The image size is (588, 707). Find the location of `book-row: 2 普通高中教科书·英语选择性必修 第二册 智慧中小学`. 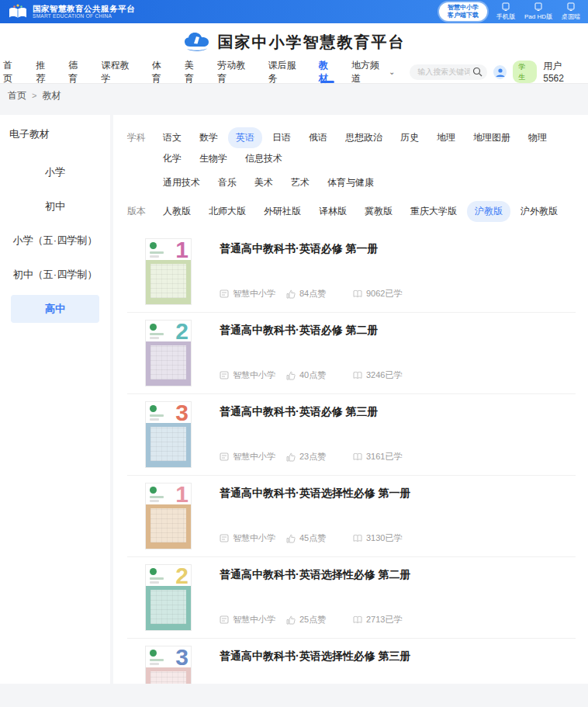

book-row: 2 普通高中教科书·英语选择性必修 第二册 智慧中小学 is located at coordinates (351, 598).